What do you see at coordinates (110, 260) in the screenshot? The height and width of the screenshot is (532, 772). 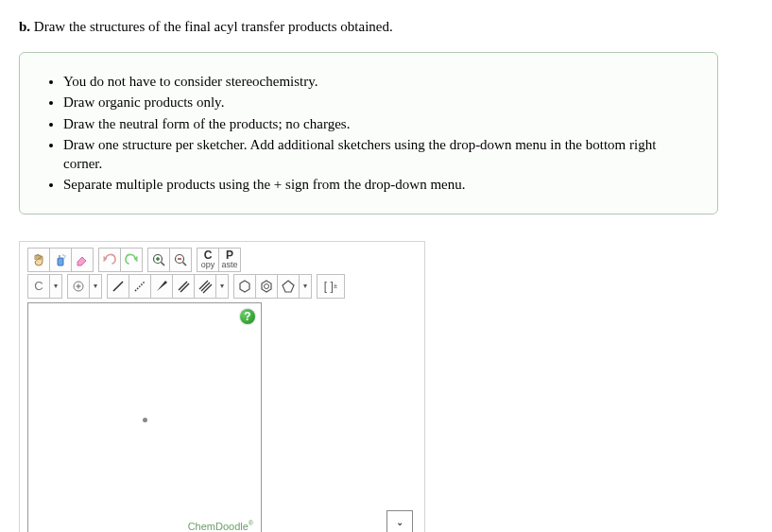 I see `undo-button` at bounding box center [110, 260].